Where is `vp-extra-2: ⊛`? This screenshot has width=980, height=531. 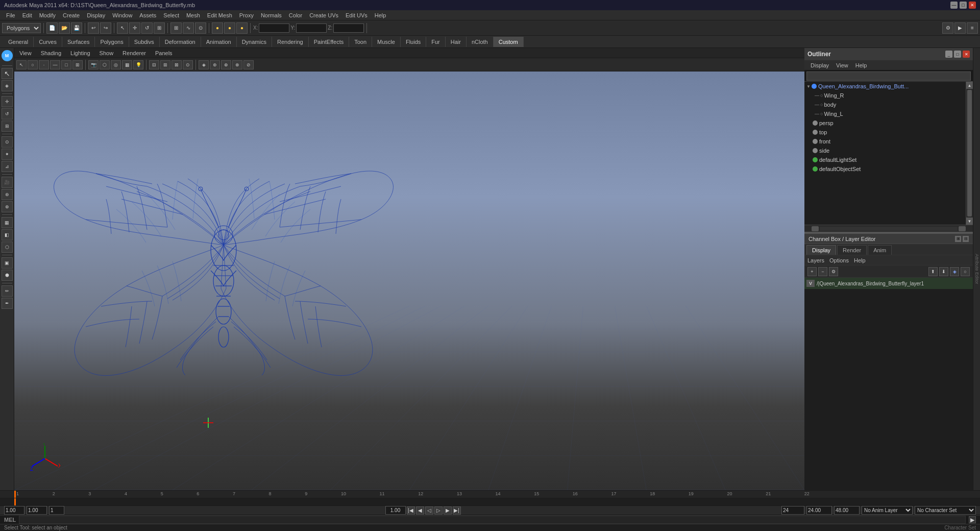 vp-extra-2: ⊛ is located at coordinates (215, 65).